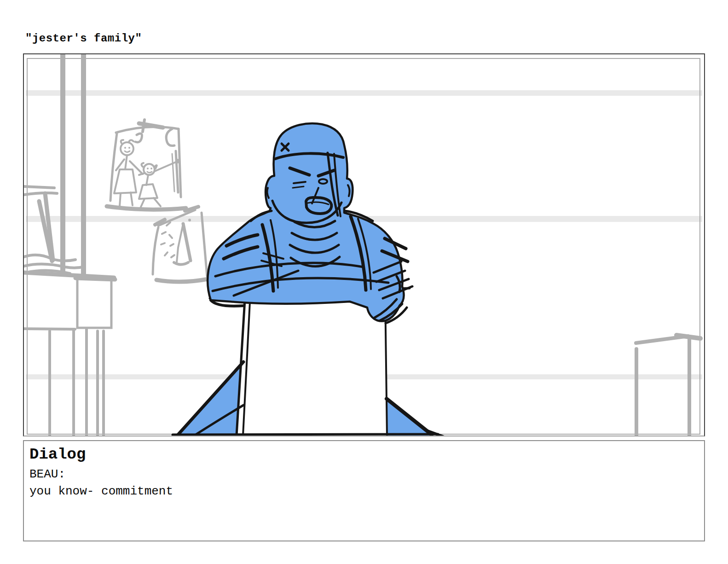  Describe the element at coordinates (367, 492) in the screenshot. I see `dialog-text: you know- commitment` at that location.